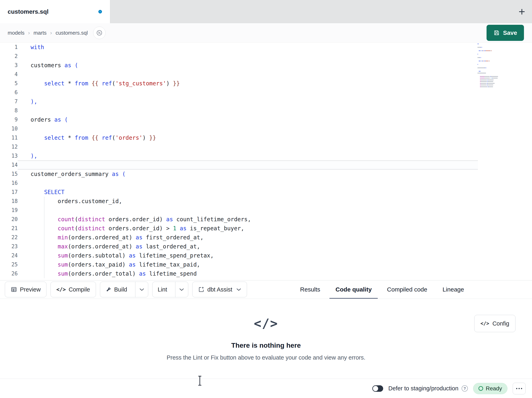  Describe the element at coordinates (266, 201) in the screenshot. I see `code-line: 18 orders.customer_id,` at that location.